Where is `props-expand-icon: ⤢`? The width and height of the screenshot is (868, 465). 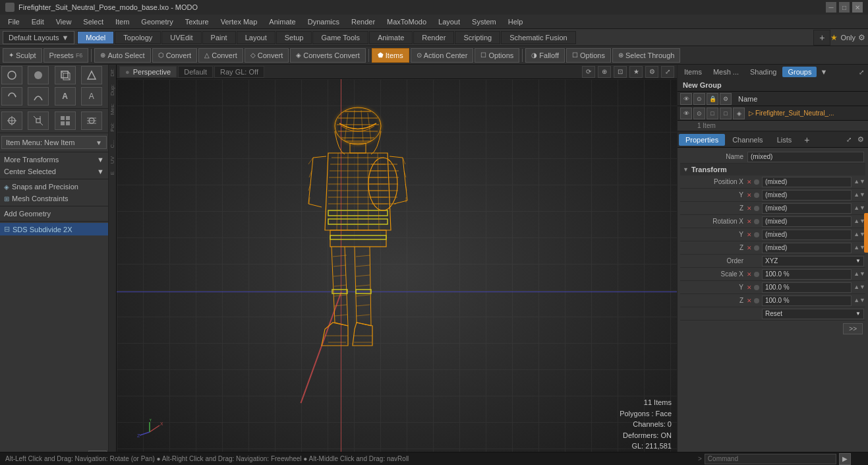
props-expand-icon: ⤢ is located at coordinates (849, 140).